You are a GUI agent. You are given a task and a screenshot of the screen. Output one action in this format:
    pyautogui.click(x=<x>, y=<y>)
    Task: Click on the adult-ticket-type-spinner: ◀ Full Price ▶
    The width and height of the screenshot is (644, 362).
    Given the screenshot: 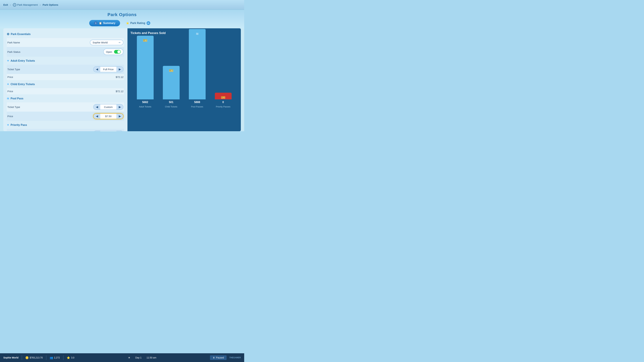 What is the action you would take?
    pyautogui.click(x=108, y=69)
    